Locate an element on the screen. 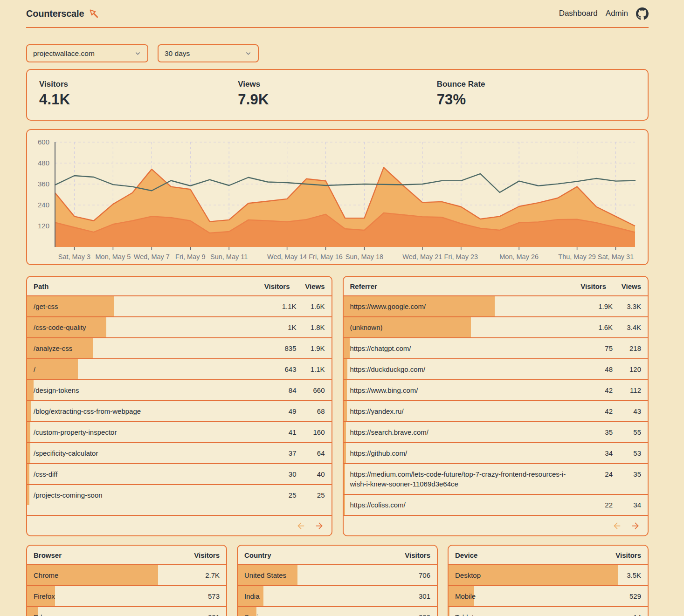 The height and width of the screenshot is (616, 684). nav-dashboard: Dashboard is located at coordinates (578, 14).